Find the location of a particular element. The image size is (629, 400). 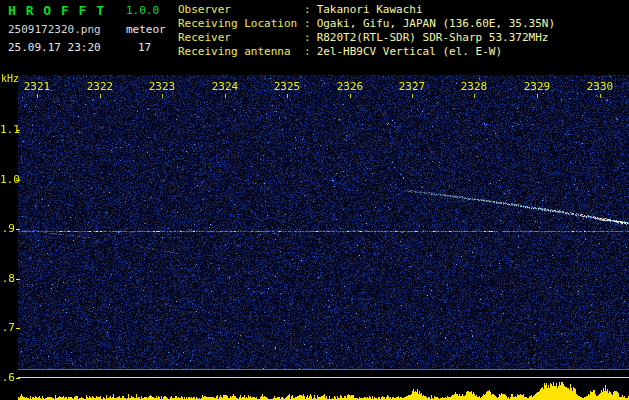

info-label: Receiving antenna is located at coordinates (241, 52).